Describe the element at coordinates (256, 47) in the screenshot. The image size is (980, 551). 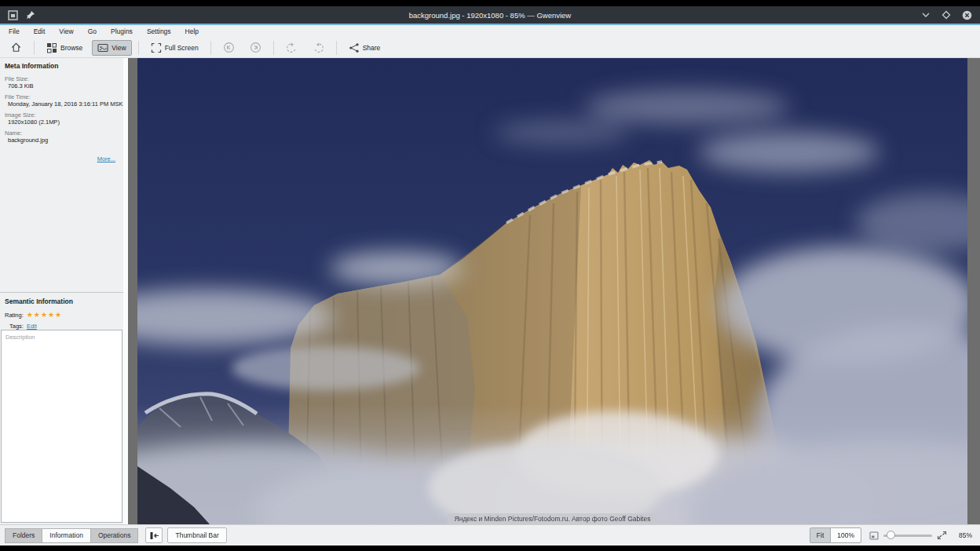
I see `next-icon` at that location.